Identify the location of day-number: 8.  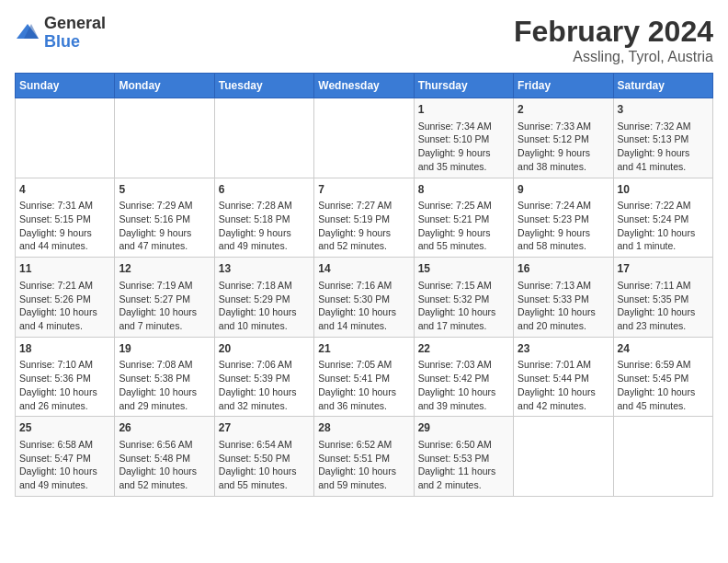
(463, 190).